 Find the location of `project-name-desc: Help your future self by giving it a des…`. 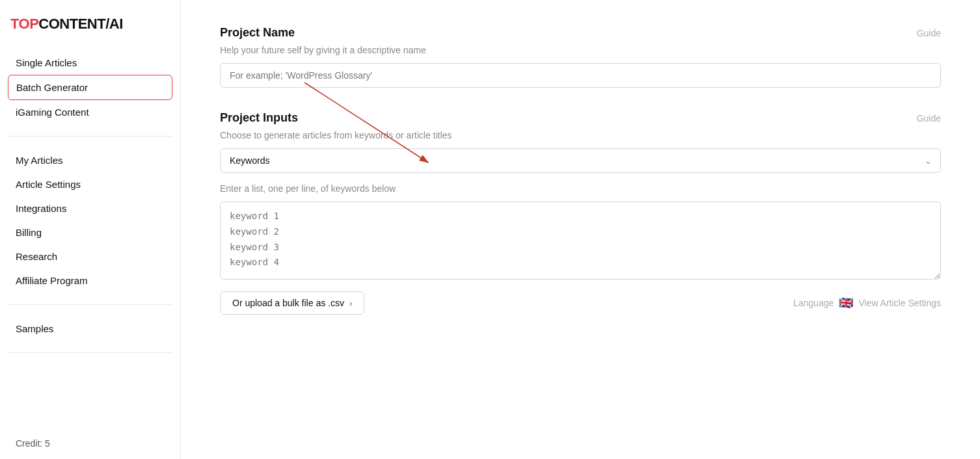

project-name-desc: Help your future self by giving it a des… is located at coordinates (580, 50).